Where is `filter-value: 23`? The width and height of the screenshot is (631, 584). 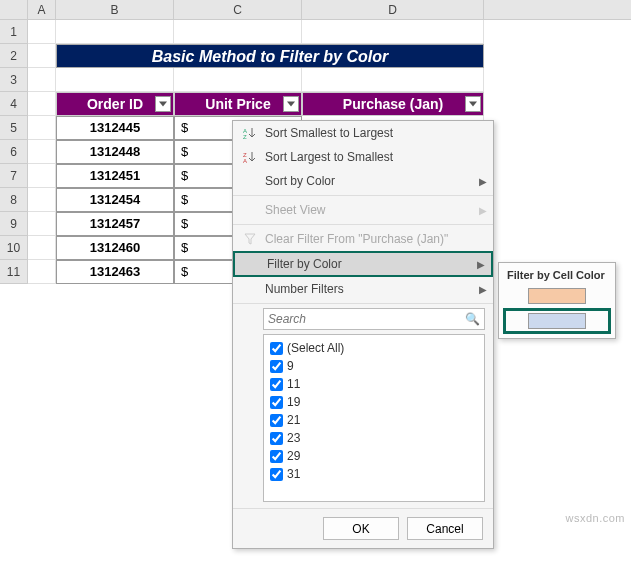
filter-value: 23 is located at coordinates (374, 438).